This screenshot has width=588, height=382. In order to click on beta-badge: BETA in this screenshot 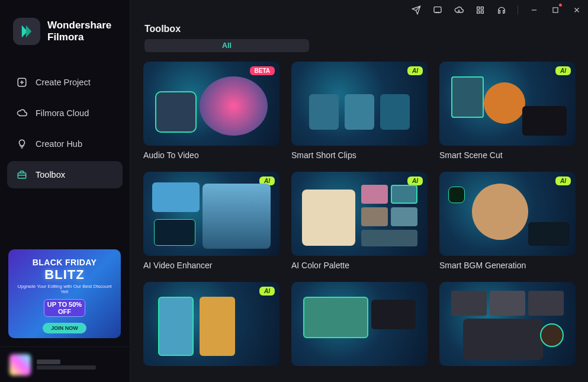, I will do `click(262, 71)`.